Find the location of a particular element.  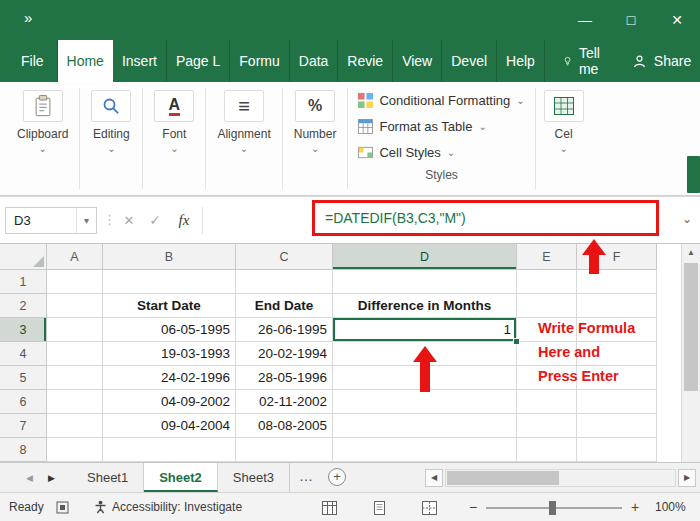

horizontal-scrollbar-thumb is located at coordinates (503, 478).